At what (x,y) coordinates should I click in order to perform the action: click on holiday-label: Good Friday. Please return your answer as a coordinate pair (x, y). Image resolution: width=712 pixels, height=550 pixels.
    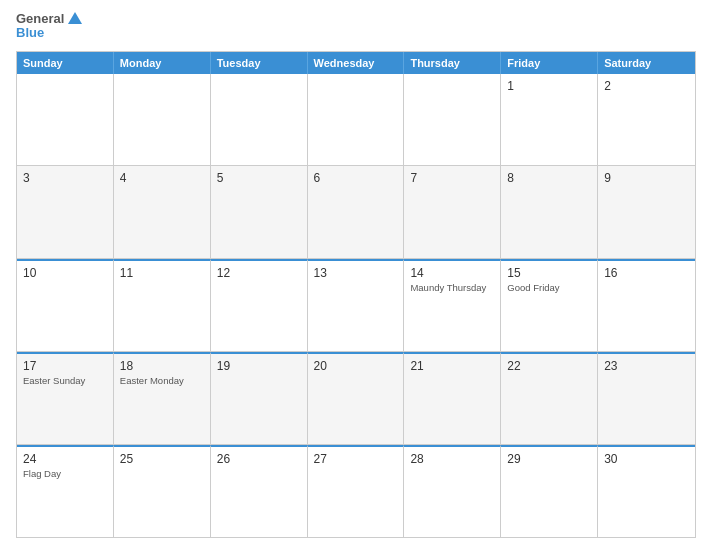
    Looking at the image, I should click on (549, 288).